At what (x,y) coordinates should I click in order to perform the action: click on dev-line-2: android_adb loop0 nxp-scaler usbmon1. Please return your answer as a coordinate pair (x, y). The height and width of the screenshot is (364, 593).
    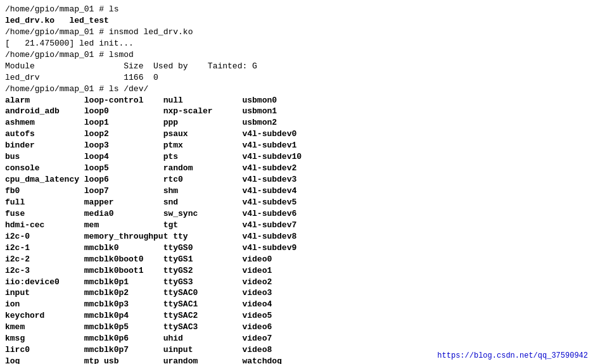
    Looking at the image, I should click on (296, 111).